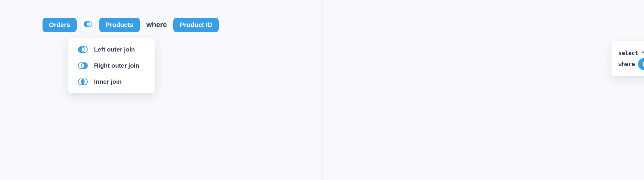 The height and width of the screenshot is (180, 644). What do you see at coordinates (111, 66) in the screenshot?
I see `join-type-menu: Left outer join Right outer join Inner j…` at bounding box center [111, 66].